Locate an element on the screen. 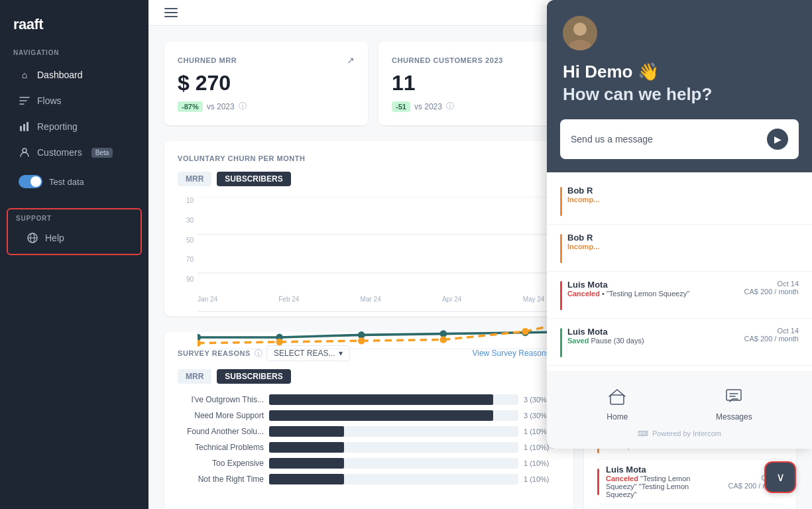 The height and width of the screenshot is (509, 812). nav-label: Home is located at coordinates (617, 417).